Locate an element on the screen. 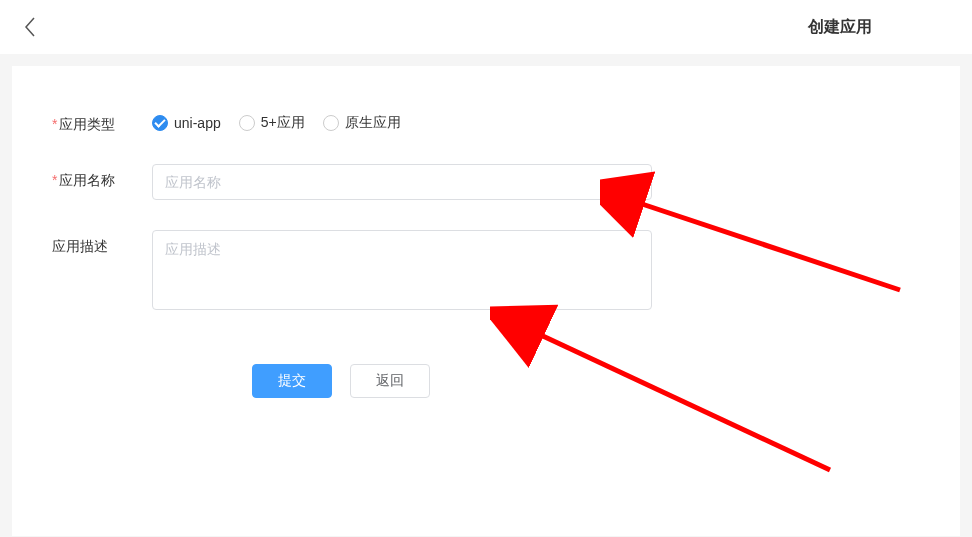  back-chevron-icon is located at coordinates (30, 27).